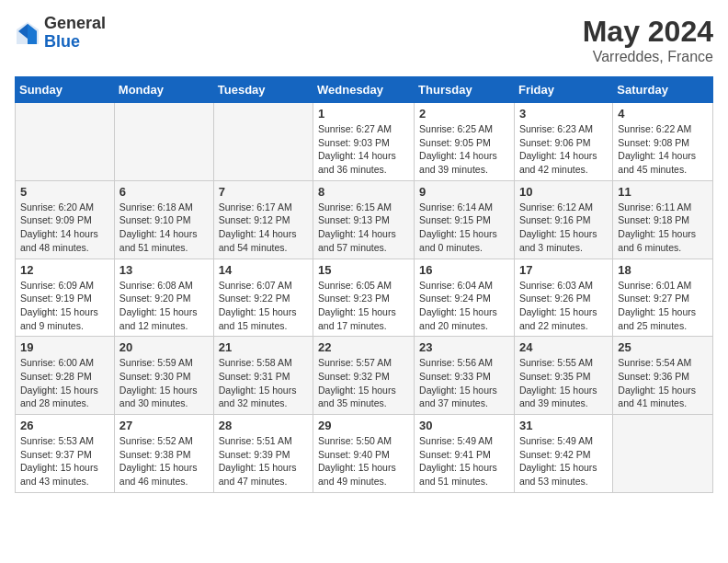 The image size is (728, 563). Describe the element at coordinates (364, 383) in the screenshot. I see `day-info: Sunrise: 5:57 AMSunset: 9:32 PMDaylight:…` at that location.